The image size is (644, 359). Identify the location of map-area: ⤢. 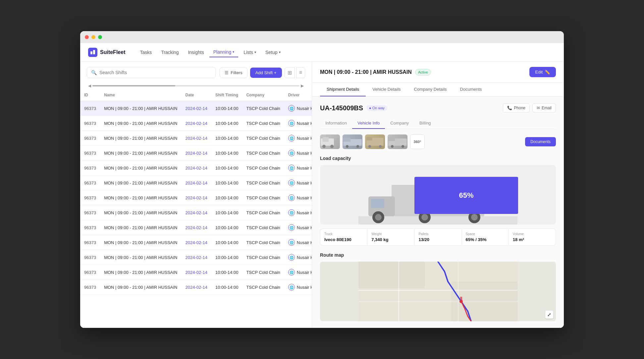
(438, 291).